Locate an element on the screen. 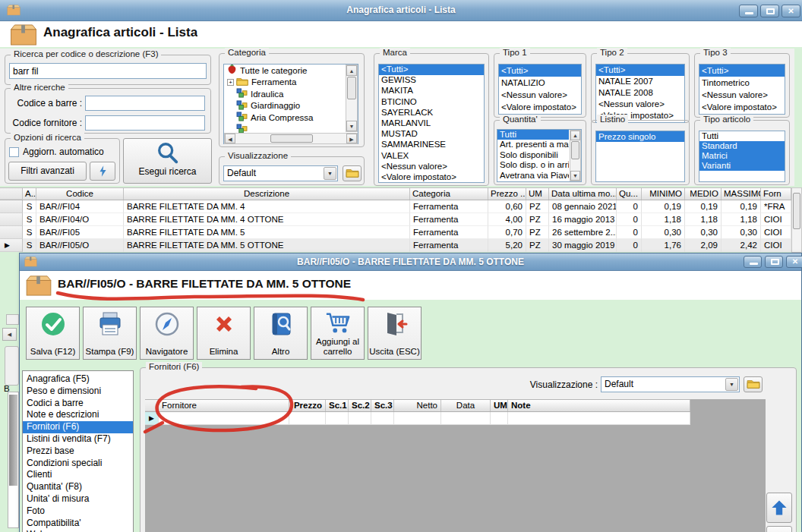  auto-update-checkbox is located at coordinates (14, 152).